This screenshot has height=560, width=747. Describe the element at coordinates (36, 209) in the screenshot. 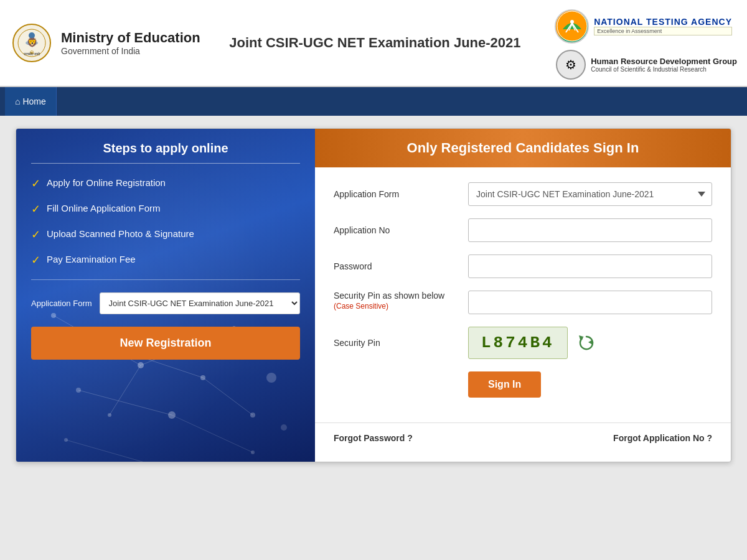

I see `check-icon-2: ✓` at that location.